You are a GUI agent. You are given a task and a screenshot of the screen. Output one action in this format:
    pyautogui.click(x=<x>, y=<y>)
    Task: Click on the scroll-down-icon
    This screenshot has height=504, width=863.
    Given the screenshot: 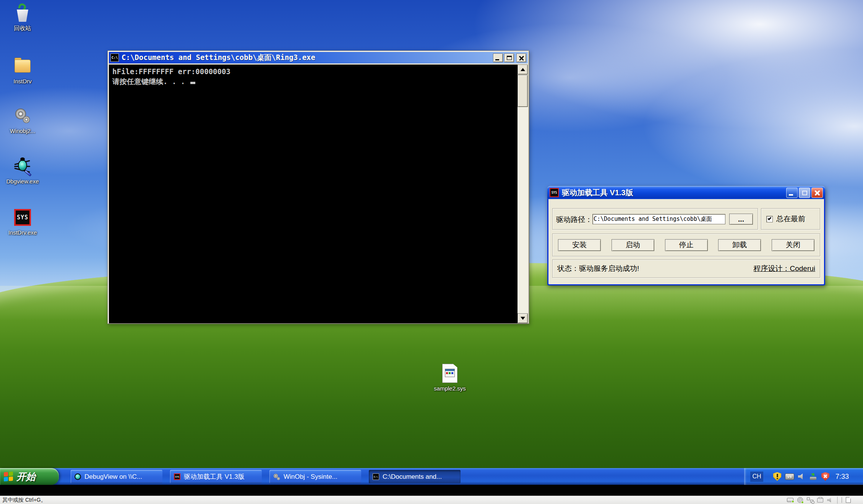 What is the action you would take?
    pyautogui.click(x=523, y=318)
    